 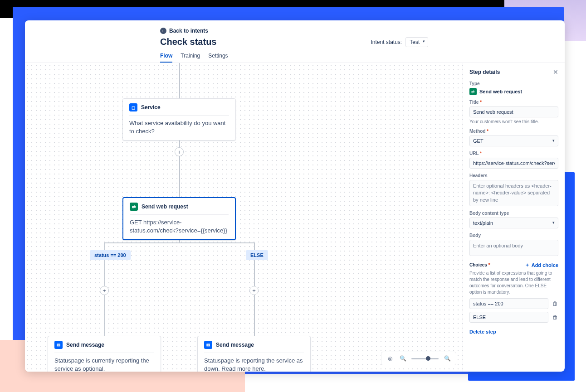 I want to click on headers-label: Headers, so click(x=514, y=176).